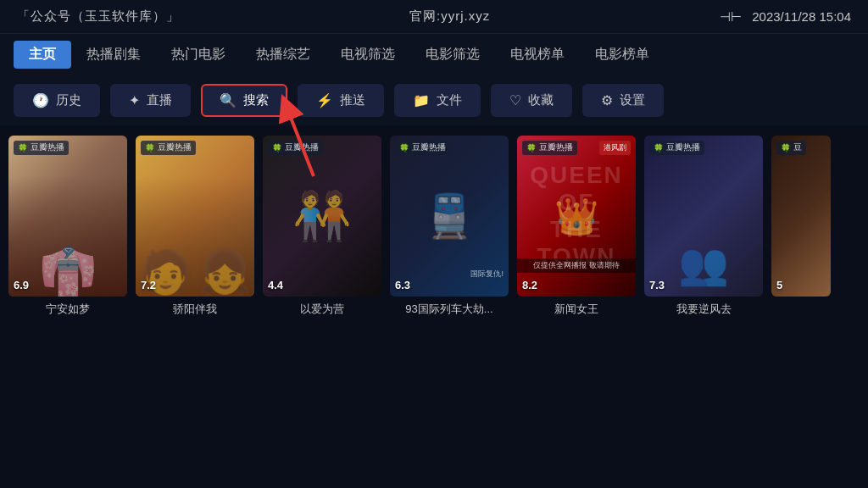 The width and height of the screenshot is (868, 488). What do you see at coordinates (704, 226) in the screenshot?
I see `card-ni-feng: 🍀 豆瓣热播 👥 7.3 我要逆风去` at bounding box center [704, 226].